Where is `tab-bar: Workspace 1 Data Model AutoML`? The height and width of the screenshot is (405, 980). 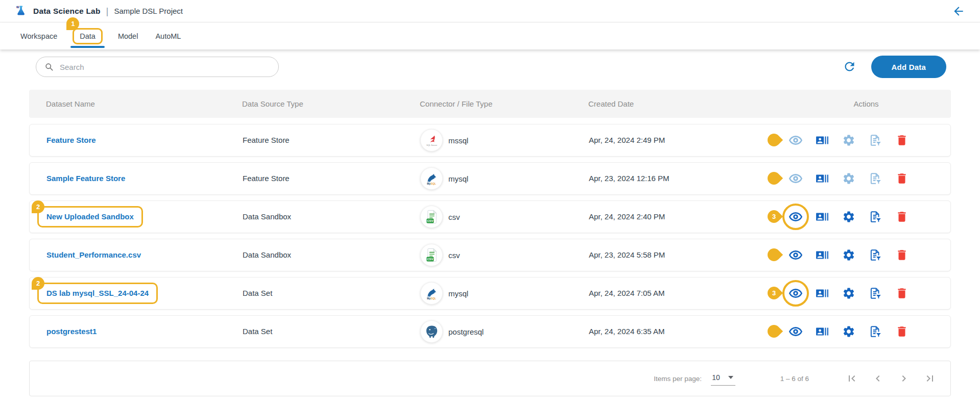
tab-bar: Workspace 1 Data Model AutoML is located at coordinates (490, 36).